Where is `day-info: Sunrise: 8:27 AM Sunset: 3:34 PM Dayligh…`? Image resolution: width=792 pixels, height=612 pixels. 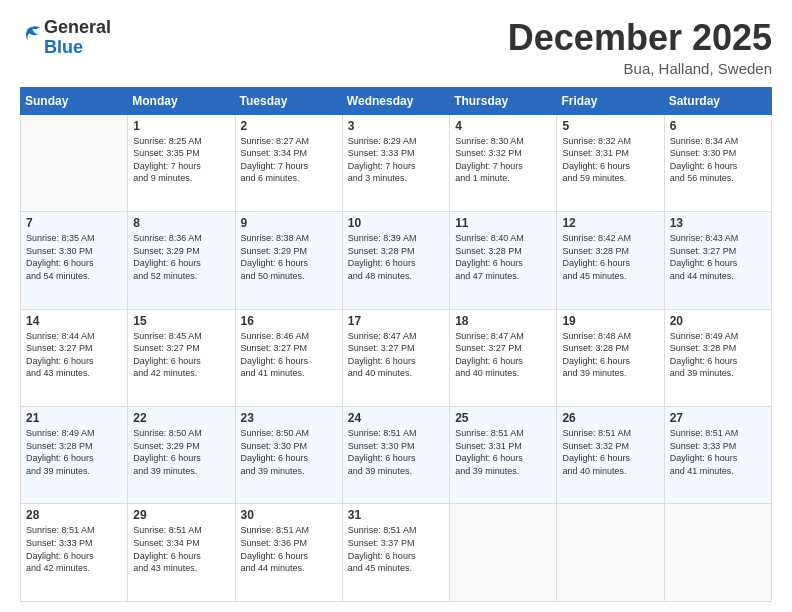 day-info: Sunrise: 8:27 AM Sunset: 3:34 PM Dayligh… is located at coordinates (289, 160).